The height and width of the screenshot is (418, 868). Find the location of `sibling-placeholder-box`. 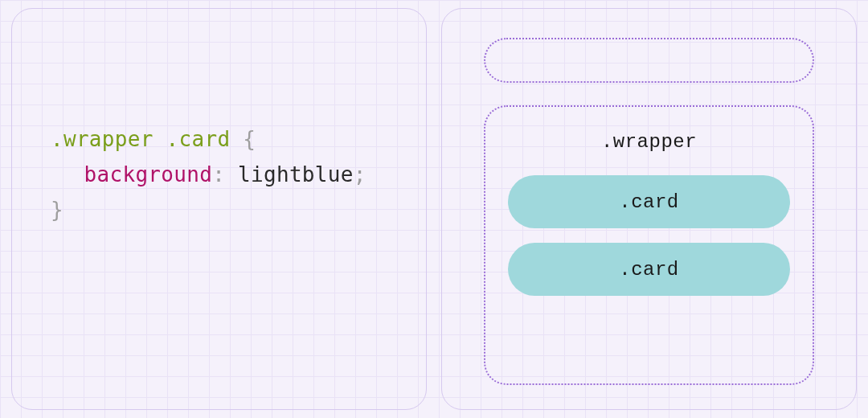

sibling-placeholder-box is located at coordinates (649, 60).